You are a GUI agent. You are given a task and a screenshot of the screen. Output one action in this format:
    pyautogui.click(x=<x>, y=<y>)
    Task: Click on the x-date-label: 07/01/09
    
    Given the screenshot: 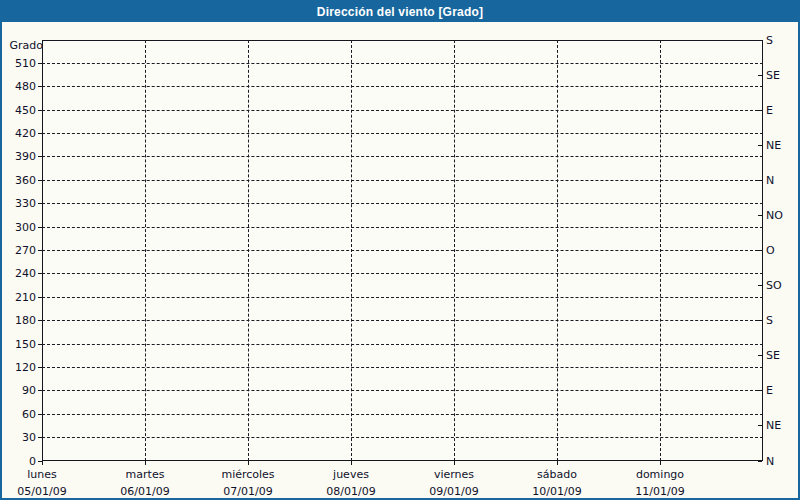 What is the action you would take?
    pyautogui.click(x=248, y=492)
    